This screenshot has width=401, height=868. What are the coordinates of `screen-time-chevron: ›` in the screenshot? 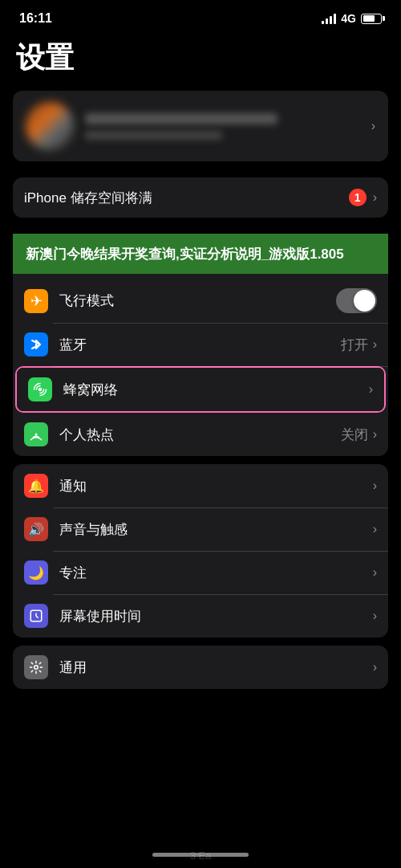 It's located at (375, 616).